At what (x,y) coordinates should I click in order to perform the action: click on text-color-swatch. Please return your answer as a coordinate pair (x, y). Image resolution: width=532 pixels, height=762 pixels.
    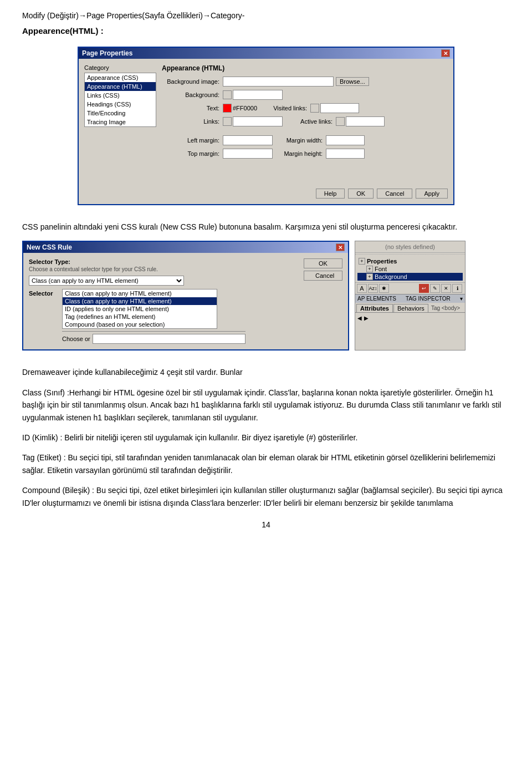
    Looking at the image, I should click on (227, 108).